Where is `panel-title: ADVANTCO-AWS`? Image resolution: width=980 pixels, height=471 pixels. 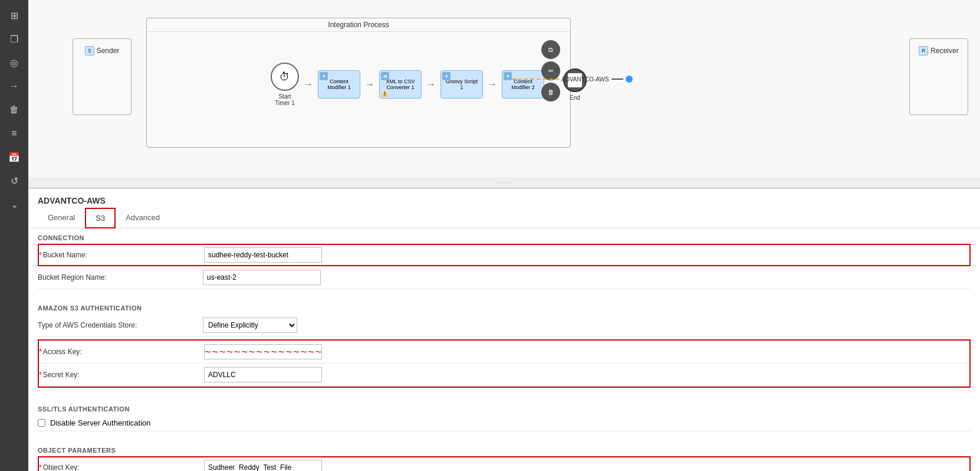 panel-title: ADVANTCO-AWS is located at coordinates (504, 198).